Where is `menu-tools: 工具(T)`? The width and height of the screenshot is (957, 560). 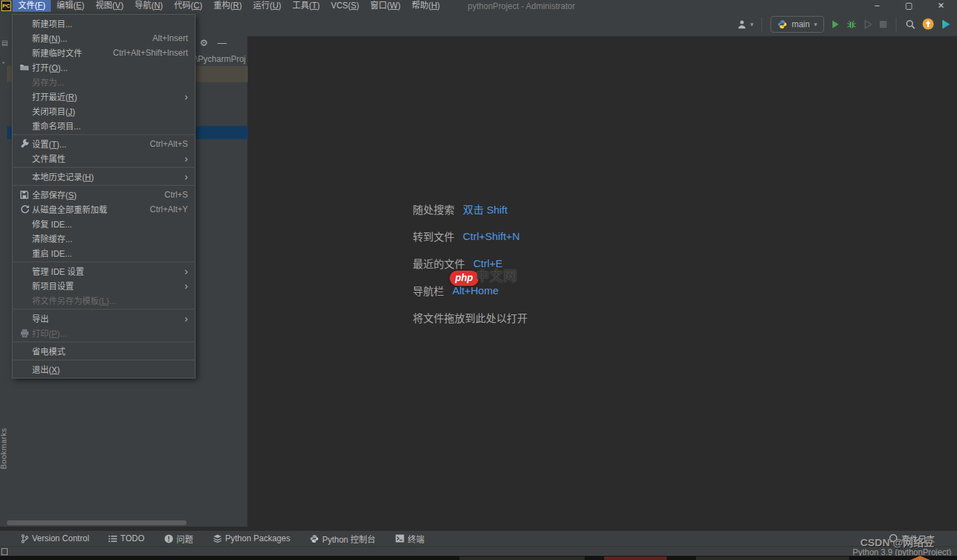
menu-tools: 工具(T) is located at coordinates (306, 6).